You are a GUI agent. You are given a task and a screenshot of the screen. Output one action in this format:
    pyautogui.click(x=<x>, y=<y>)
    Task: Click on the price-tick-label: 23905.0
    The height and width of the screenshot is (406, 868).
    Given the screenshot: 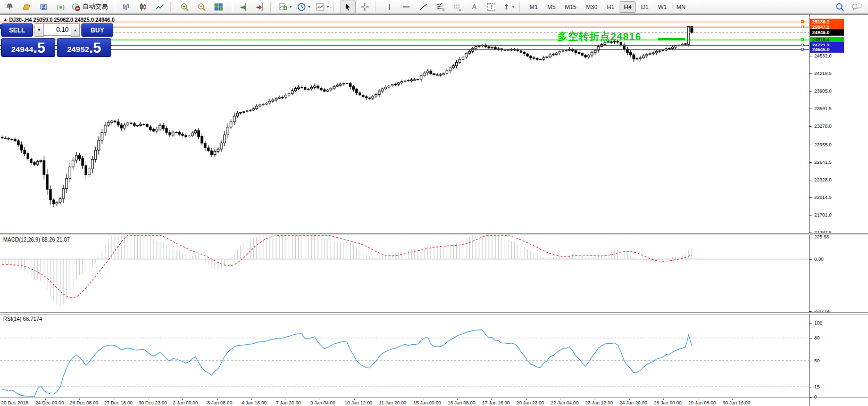 What is the action you would take?
    pyautogui.click(x=823, y=91)
    